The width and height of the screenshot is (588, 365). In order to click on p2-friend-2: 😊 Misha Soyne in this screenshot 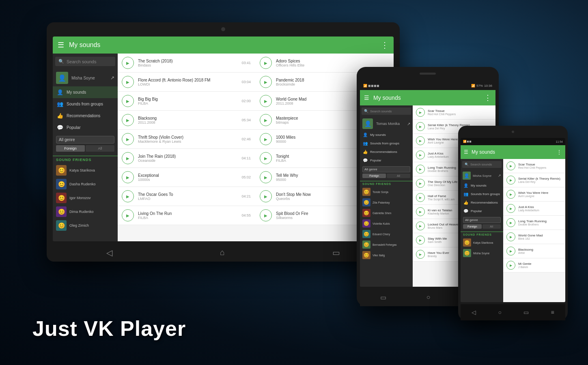, I will do `click(482, 253)`.